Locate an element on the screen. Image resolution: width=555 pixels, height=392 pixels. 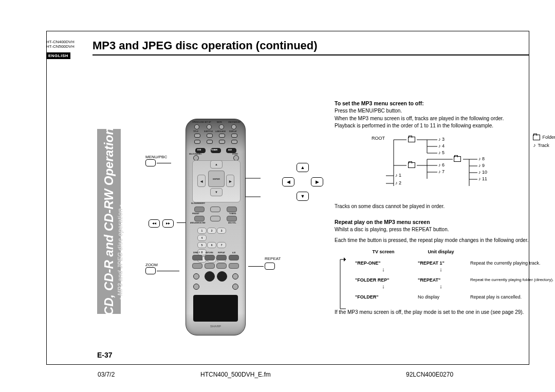
row3-desc: Repeat play is cancelled. is located at coordinates (511, 297).